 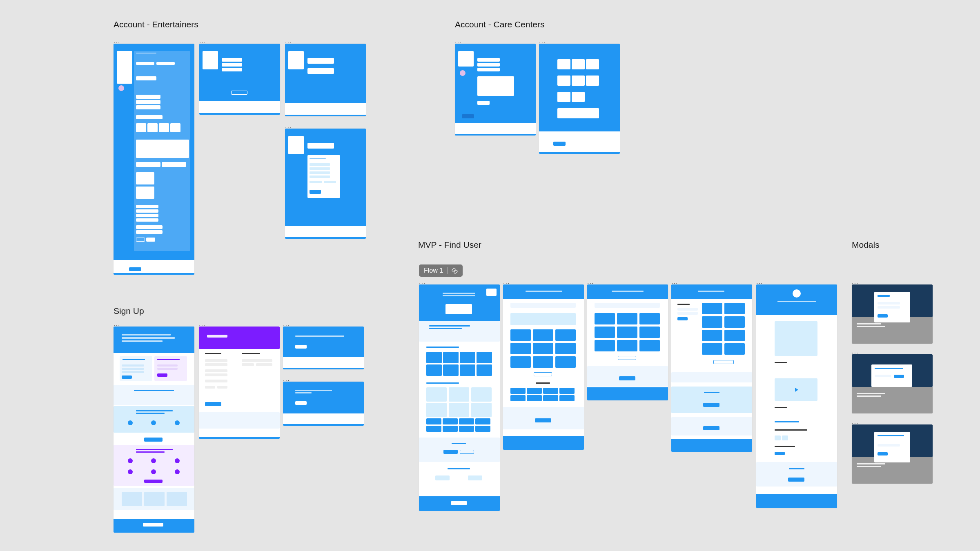 What do you see at coordinates (495, 90) in the screenshot?
I see `frame-cc-account-settings` at bounding box center [495, 90].